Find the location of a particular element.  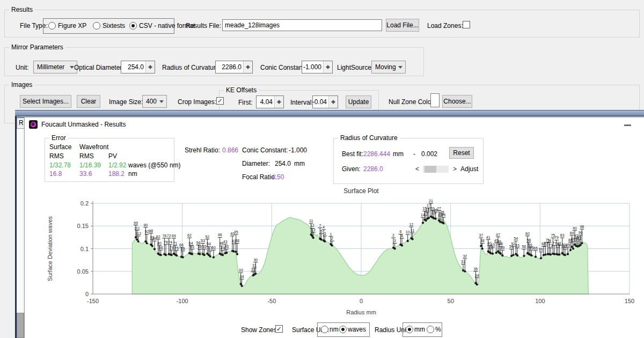

waves-unit-label: waves (@550 nm) is located at coordinates (155, 165).